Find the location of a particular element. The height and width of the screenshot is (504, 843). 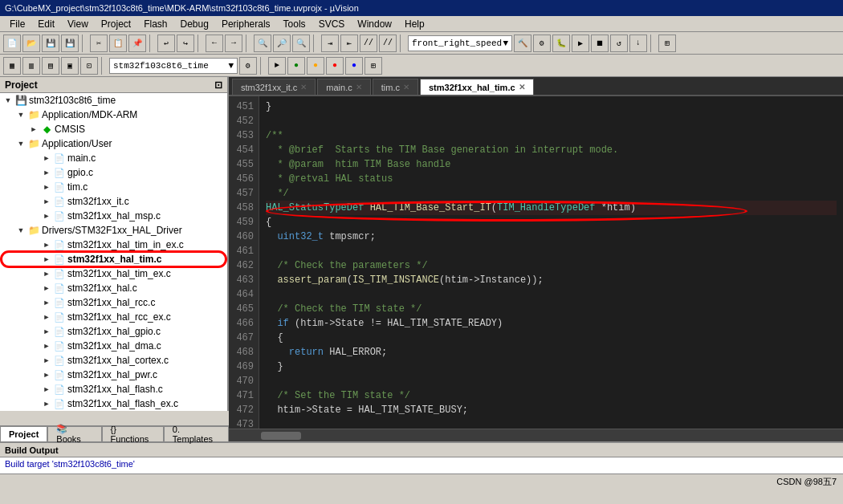

menu-debug: Debug is located at coordinates (194, 24).